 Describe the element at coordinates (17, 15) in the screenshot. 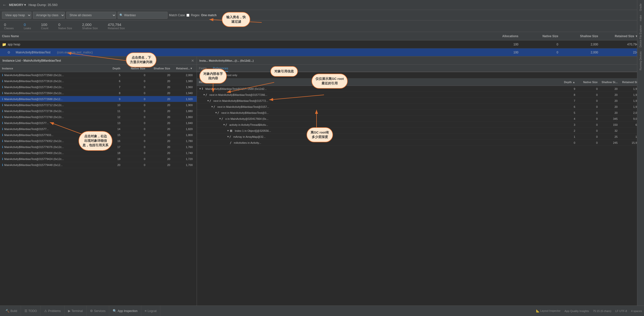

I see `view-heap-select: View app heap` at that location.